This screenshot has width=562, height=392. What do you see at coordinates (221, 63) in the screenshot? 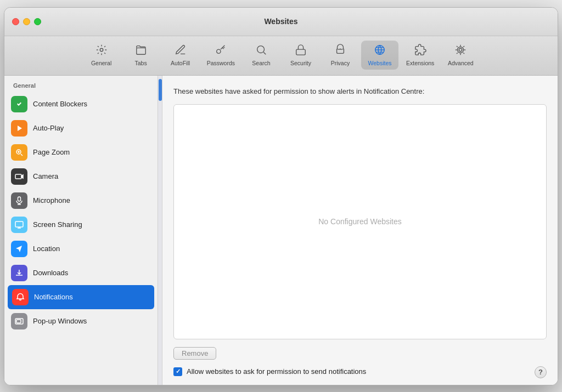
I see `toolbar-label-passwords: Passwords` at bounding box center [221, 63].